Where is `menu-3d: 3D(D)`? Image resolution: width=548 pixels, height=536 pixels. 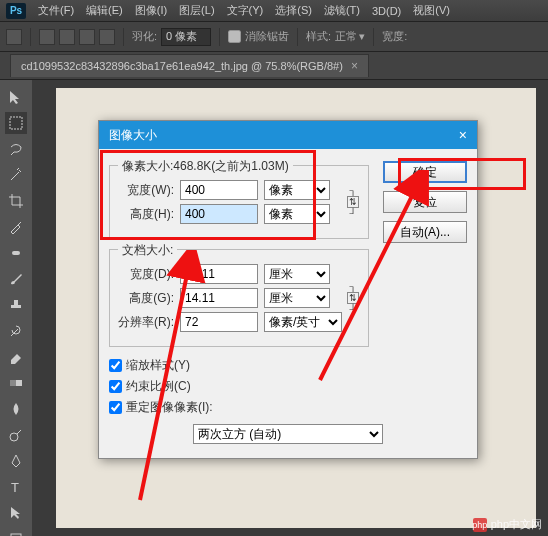 menu-3d: 3D(D) is located at coordinates (386, 11).